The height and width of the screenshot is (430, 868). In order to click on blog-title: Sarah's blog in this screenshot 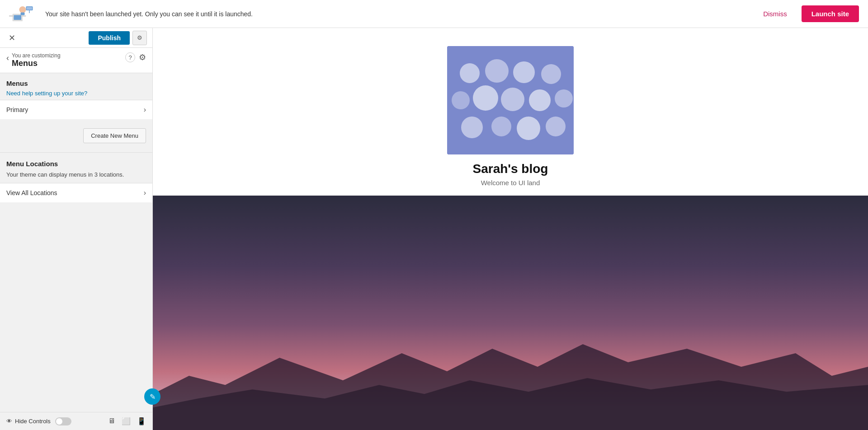, I will do `click(511, 169)`.